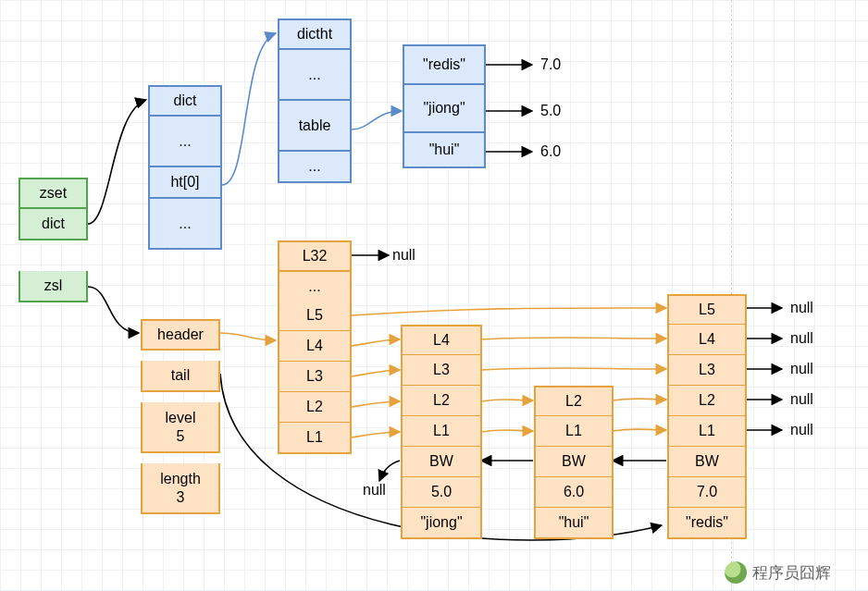 The width and height of the screenshot is (868, 591). Describe the element at coordinates (801, 400) in the screenshot. I see `n3-l2-null: null` at that location.